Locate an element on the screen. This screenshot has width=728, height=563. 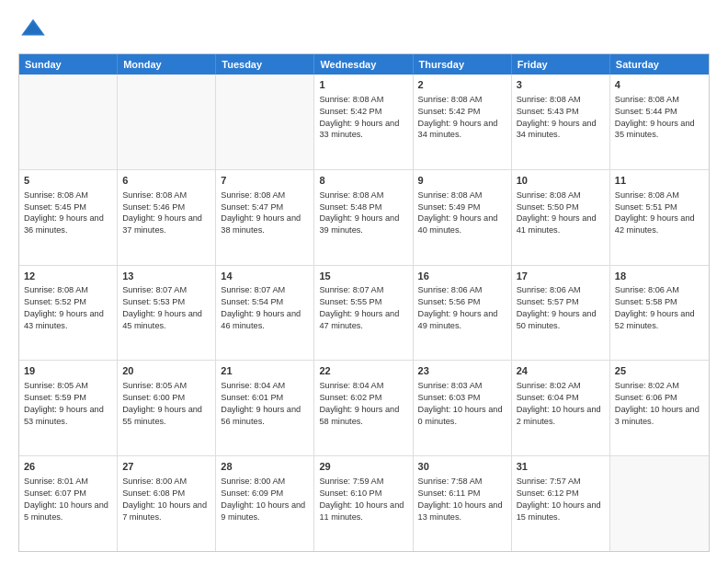
day-info: Sunrise: 8:00 AMSunset: 6:09 PMDaylight:… is located at coordinates (265, 500).